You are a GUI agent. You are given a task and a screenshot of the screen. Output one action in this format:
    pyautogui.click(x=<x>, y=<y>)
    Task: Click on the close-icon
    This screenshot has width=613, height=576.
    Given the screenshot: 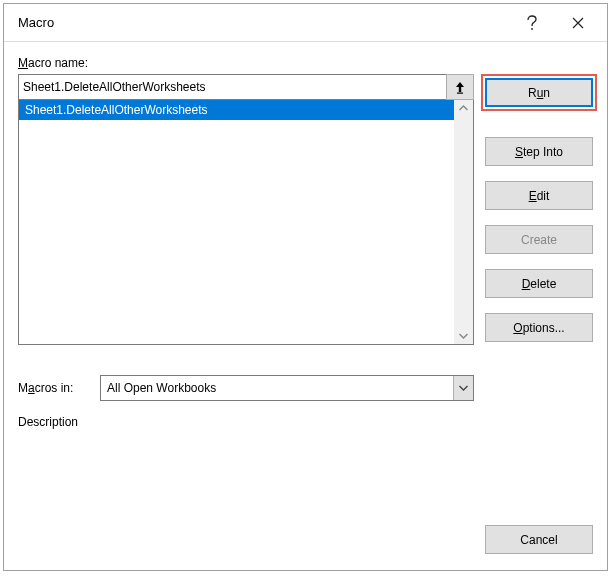 What is the action you would take?
    pyautogui.click(x=578, y=23)
    